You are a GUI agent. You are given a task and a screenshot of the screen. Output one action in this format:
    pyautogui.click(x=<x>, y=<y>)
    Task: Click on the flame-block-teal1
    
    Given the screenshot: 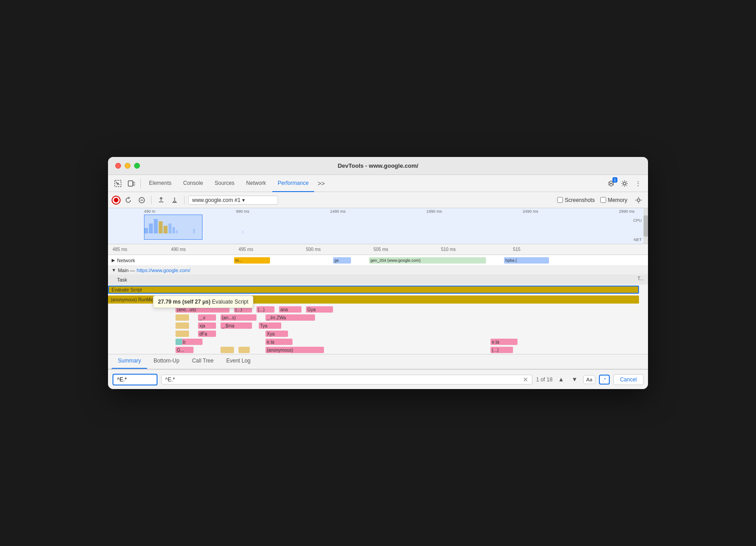 What is the action you would take?
    pyautogui.click(x=179, y=342)
    